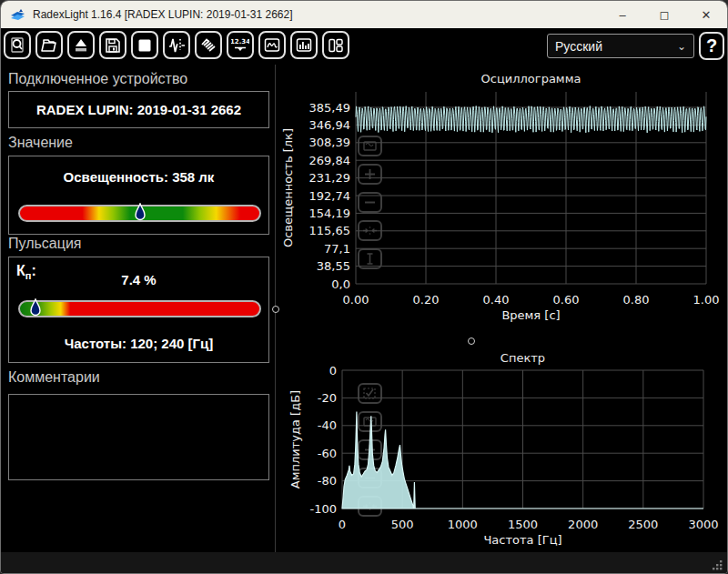 This screenshot has width=728, height=574. What do you see at coordinates (113, 45) in the screenshot?
I see `floppy-icon` at bounding box center [113, 45].